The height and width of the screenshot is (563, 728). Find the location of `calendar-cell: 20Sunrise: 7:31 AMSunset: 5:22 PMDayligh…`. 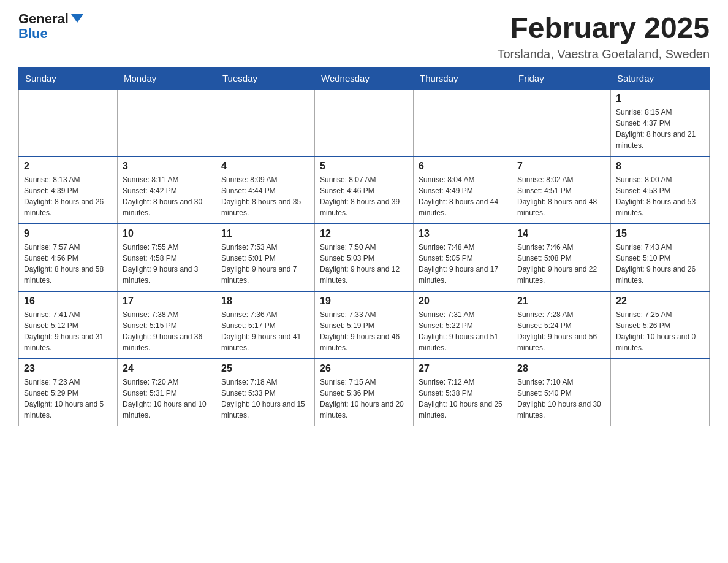

calendar-cell: 20Sunrise: 7:31 AMSunset: 5:22 PMDayligh… is located at coordinates (463, 325).